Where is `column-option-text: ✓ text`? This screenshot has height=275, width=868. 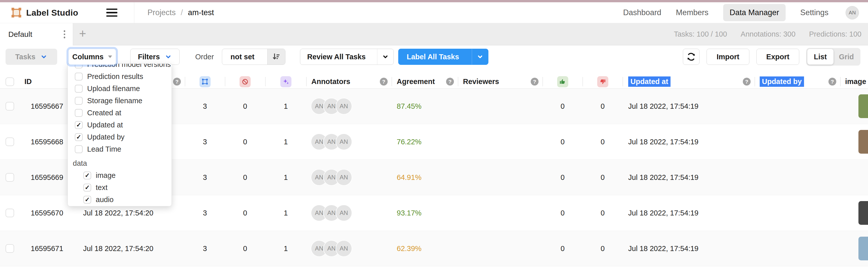
column-option-text: ✓ text is located at coordinates (120, 188).